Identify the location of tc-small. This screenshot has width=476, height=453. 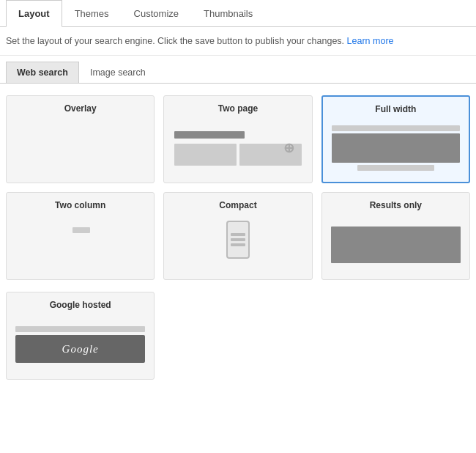
(81, 230).